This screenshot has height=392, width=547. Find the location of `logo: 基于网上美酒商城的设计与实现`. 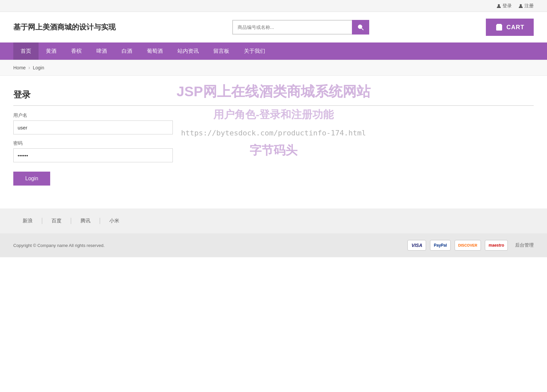

logo: 基于网上美酒商城的设计与实现 is located at coordinates (64, 27).